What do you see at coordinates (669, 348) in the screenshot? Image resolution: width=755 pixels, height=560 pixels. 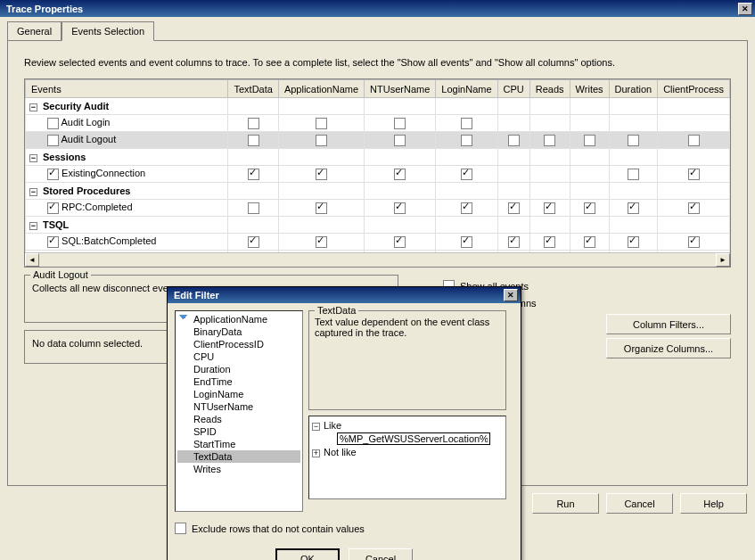 I see `organize-columns-button: Organize Columns...` at bounding box center [669, 348].